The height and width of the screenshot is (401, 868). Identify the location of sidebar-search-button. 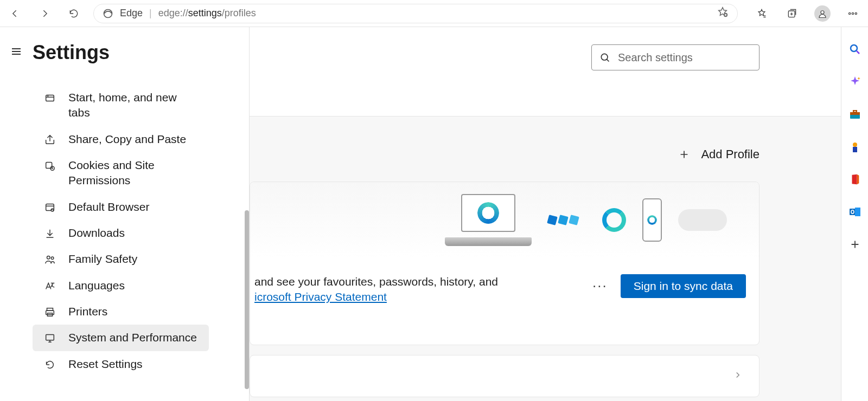
(855, 49).